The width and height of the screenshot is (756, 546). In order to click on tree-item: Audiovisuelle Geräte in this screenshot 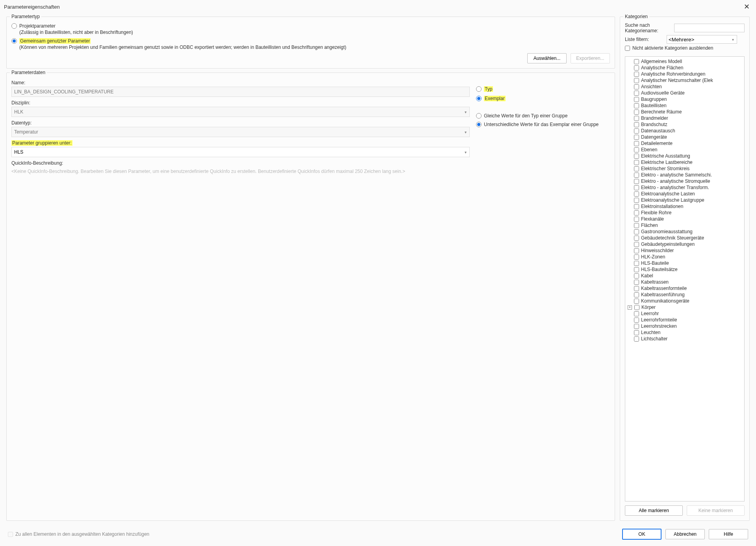, I will do `click(685, 93)`.